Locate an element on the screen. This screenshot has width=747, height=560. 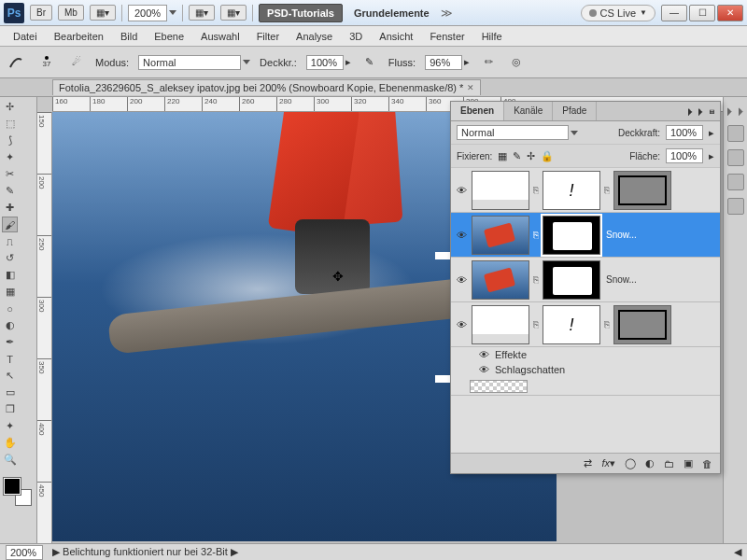
document-tab: Fotolia_23629605_S_aleksey ipatov.jpg be… is located at coordinates (267, 88).